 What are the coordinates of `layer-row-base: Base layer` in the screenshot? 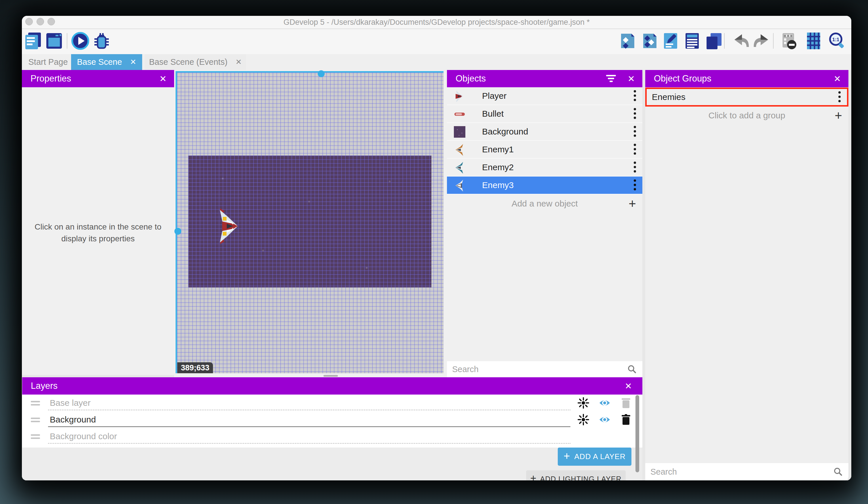 It's located at (332, 403).